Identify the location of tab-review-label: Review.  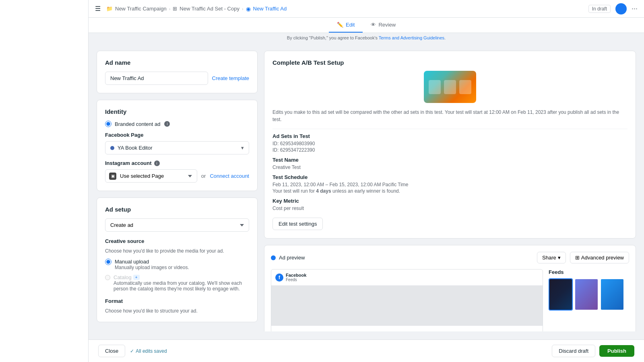
(387, 25).